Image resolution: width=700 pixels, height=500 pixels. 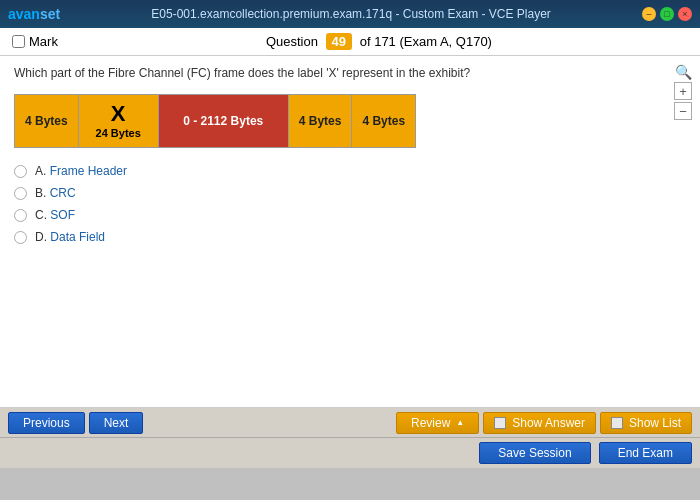 I want to click on question-number: 49, so click(x=339, y=42).